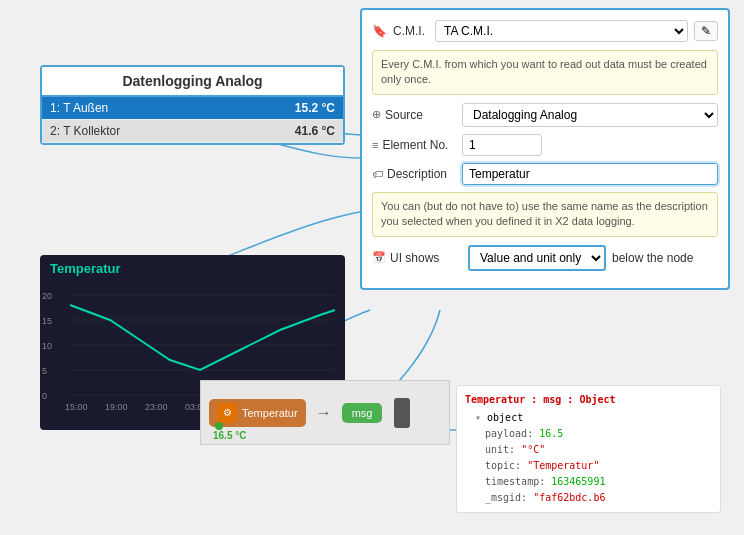  I want to click on debug-topic: topic: "Temperatur", so click(588, 466).